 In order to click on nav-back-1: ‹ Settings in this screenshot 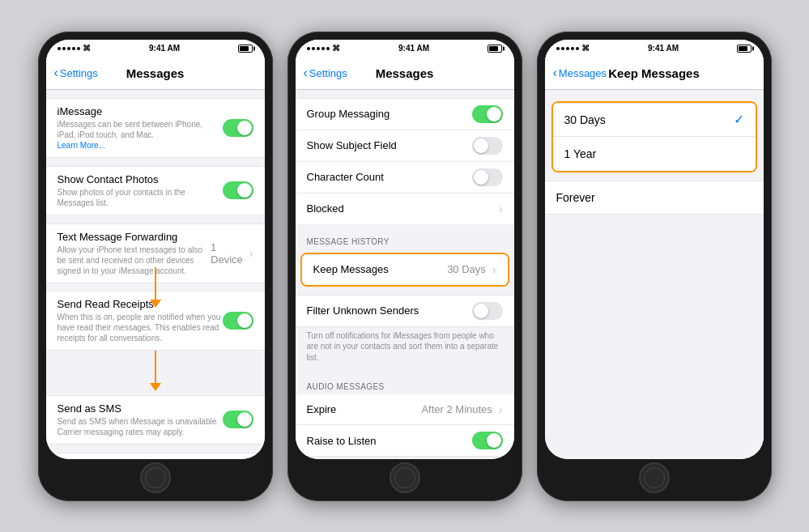, I will do `click(76, 73)`.